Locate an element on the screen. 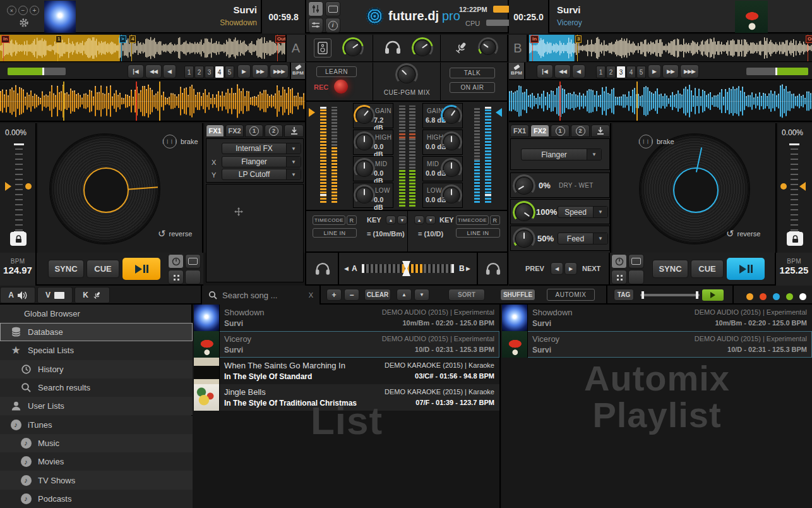 The height and width of the screenshot is (508, 812). microphone-icon is located at coordinates (461, 48).